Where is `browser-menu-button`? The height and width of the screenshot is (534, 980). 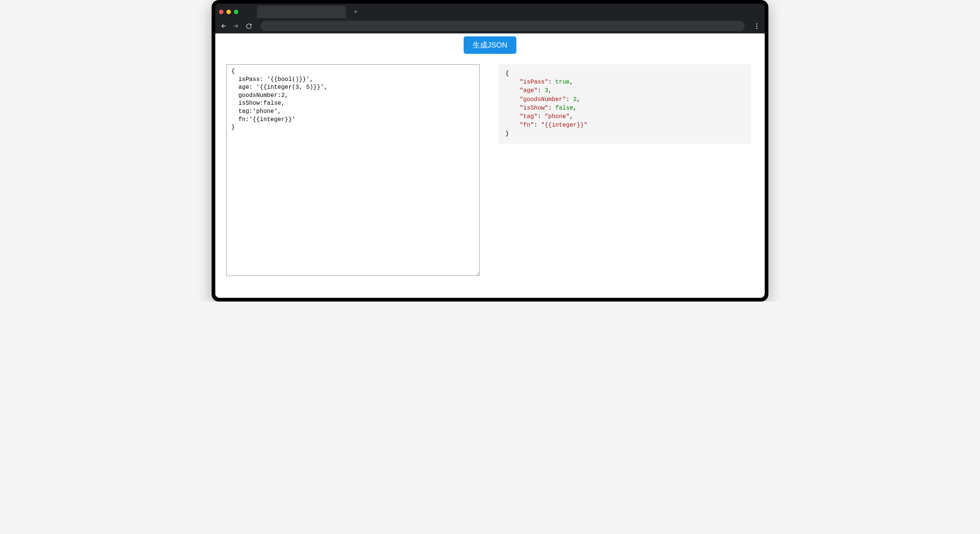
browser-menu-button is located at coordinates (756, 26).